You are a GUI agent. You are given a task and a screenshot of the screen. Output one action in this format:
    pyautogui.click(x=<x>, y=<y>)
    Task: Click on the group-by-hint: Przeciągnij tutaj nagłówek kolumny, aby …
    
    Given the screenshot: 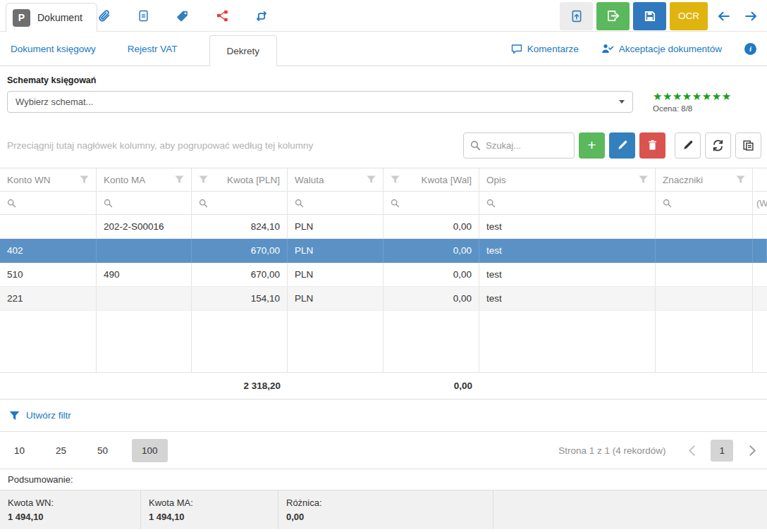 What is the action you would take?
    pyautogui.click(x=160, y=145)
    